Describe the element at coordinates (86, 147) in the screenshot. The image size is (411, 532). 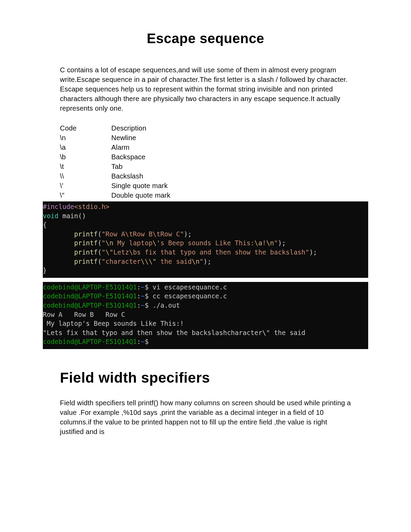
I see `cell-code: \a` at that location.